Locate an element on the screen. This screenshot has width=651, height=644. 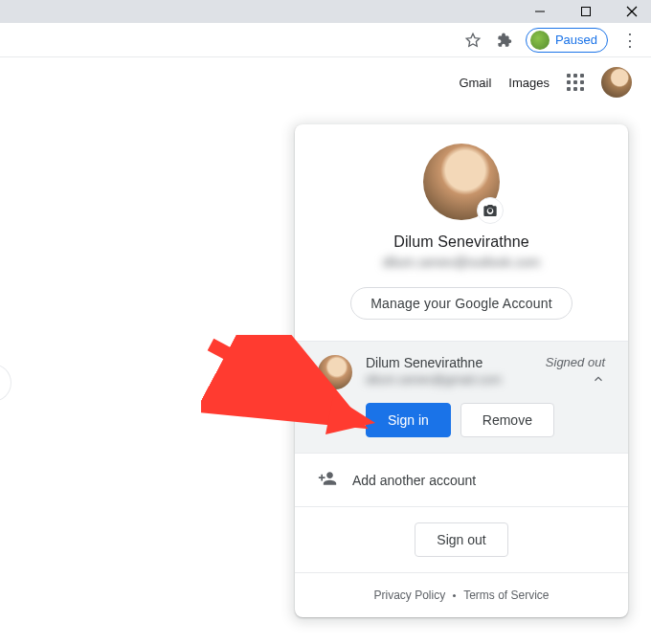
terms-link: Terms of Service is located at coordinates (505, 595).